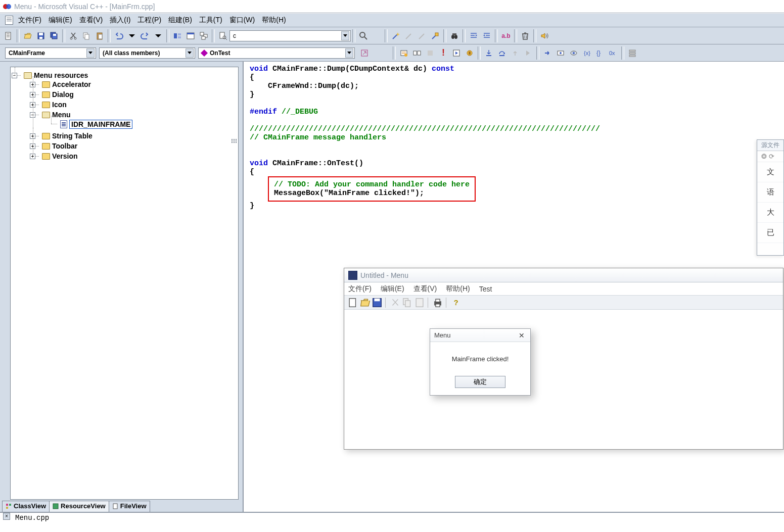 Image resolution: width=784 pixels, height=532 pixels. What do you see at coordinates (613, 53) in the screenshot?
I see `memory-icon: 0x` at bounding box center [613, 53].